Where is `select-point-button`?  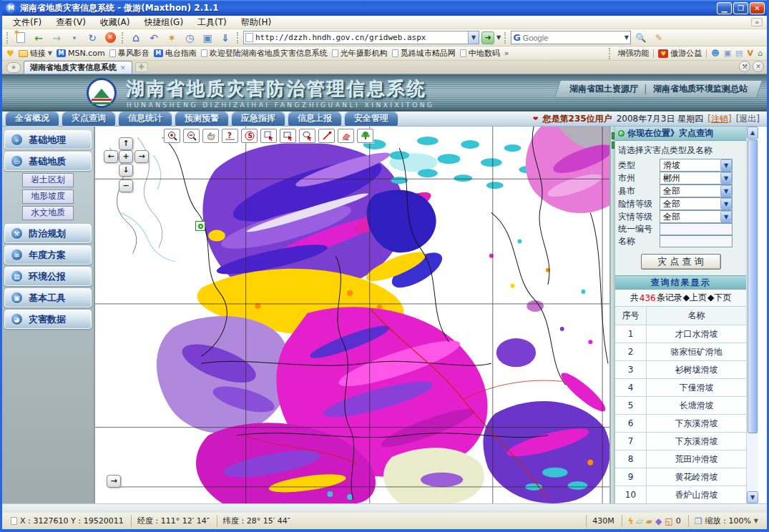
select-point-button is located at coordinates (269, 136).